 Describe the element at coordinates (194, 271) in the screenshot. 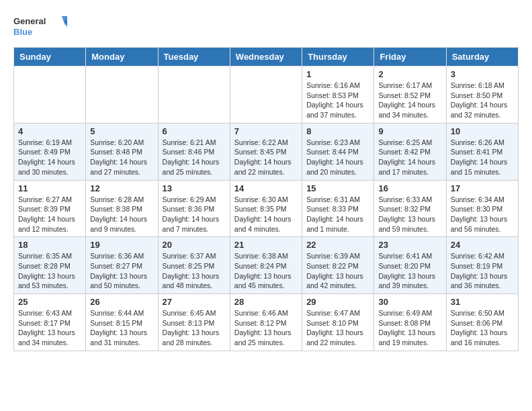

I see `cell-info-text: Sunrise: 6:37 AMSunset: 8:25 PMDaylight:…` at that location.